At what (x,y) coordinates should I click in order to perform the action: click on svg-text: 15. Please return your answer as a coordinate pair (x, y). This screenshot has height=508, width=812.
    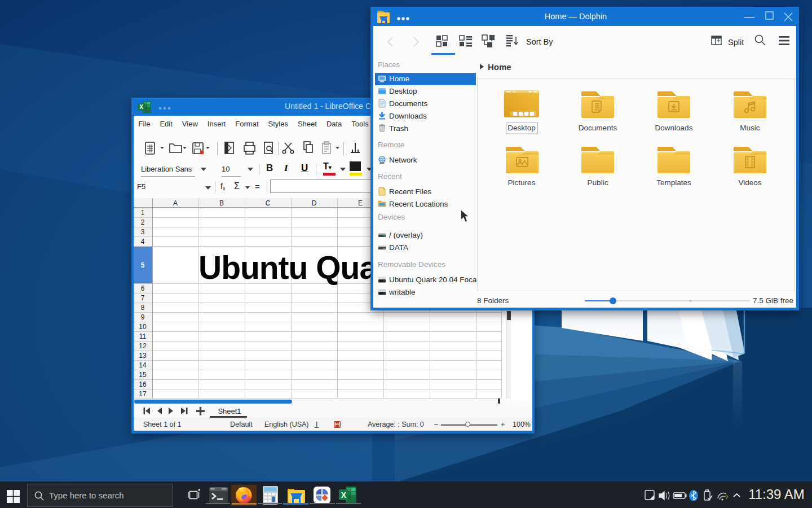
    Looking at the image, I should click on (143, 375).